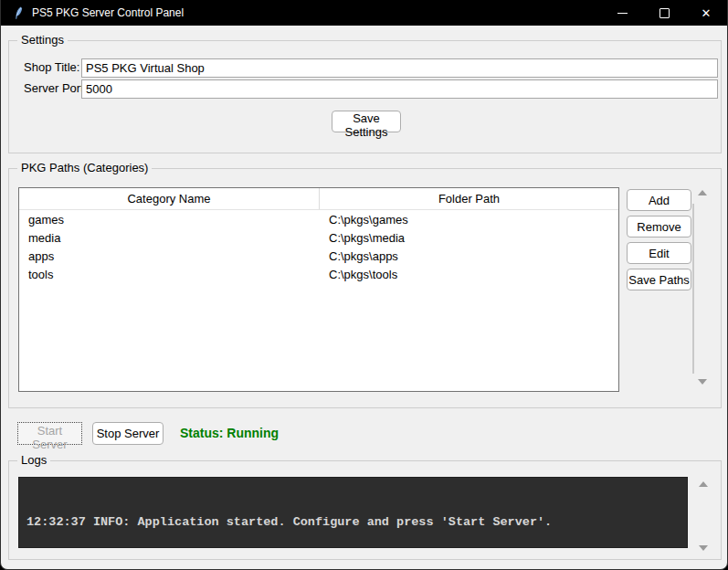 This screenshot has width=728, height=570. Describe the element at coordinates (170, 238) in the screenshot. I see `category-cell: media` at that location.